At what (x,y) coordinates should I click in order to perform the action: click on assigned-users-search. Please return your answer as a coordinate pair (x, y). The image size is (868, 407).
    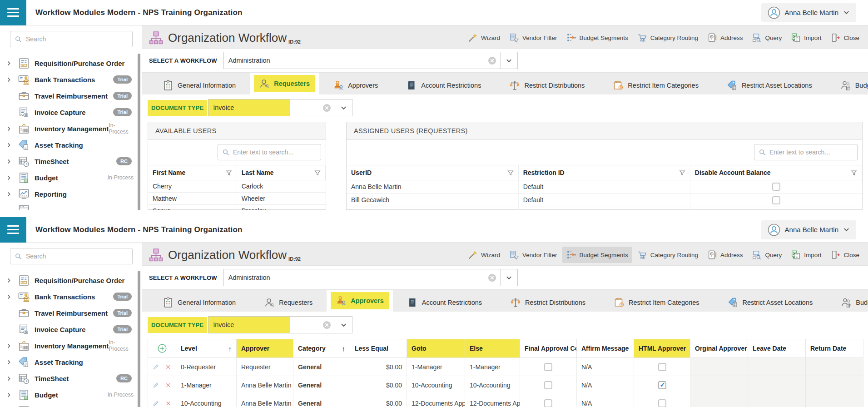
    Looking at the image, I should click on (806, 152).